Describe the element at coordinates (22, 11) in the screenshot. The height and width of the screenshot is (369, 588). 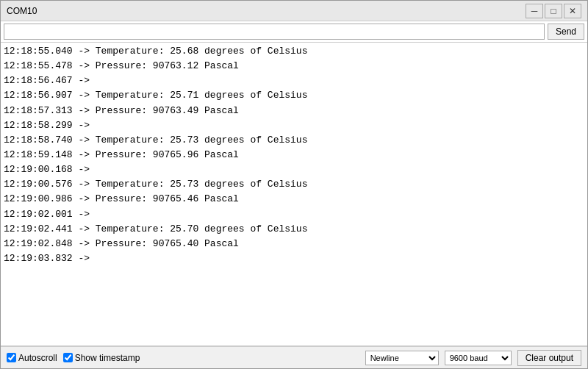
I see `title-bar-left: COM10` at that location.